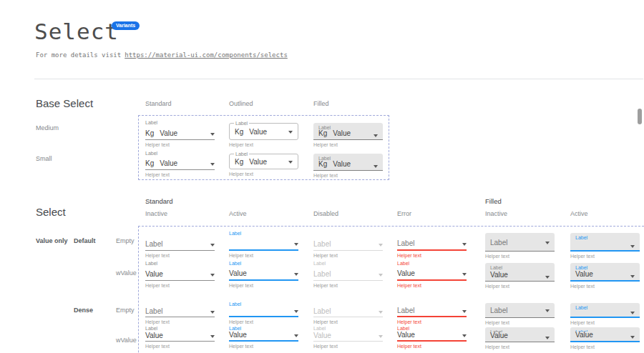  What do you see at coordinates (348, 274) in the screenshot?
I see `select-standard-disabled-wvalue: Label` at bounding box center [348, 274].